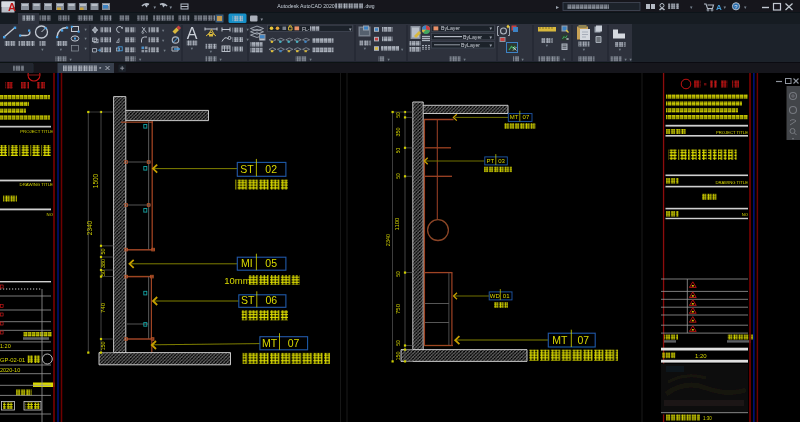 The width and height of the screenshot is (800, 422). Describe the element at coordinates (398, 132) in the screenshot. I see `svg-text: 350` at that location.